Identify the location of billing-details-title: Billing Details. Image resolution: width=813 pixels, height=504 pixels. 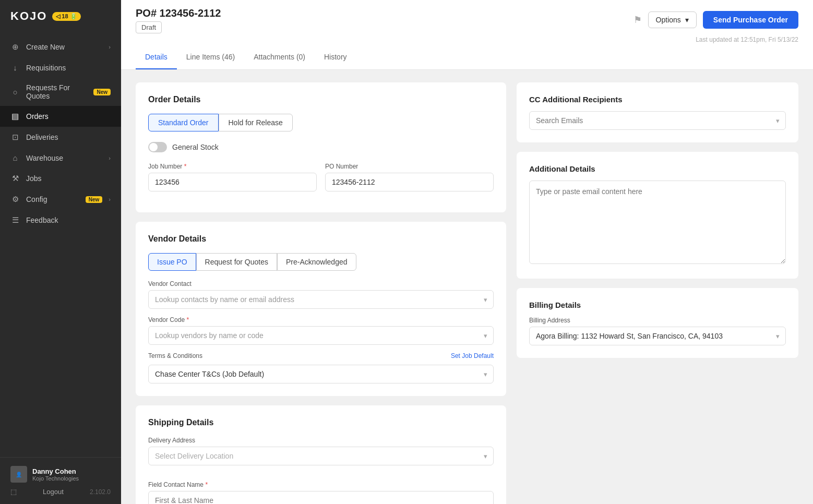
(657, 305).